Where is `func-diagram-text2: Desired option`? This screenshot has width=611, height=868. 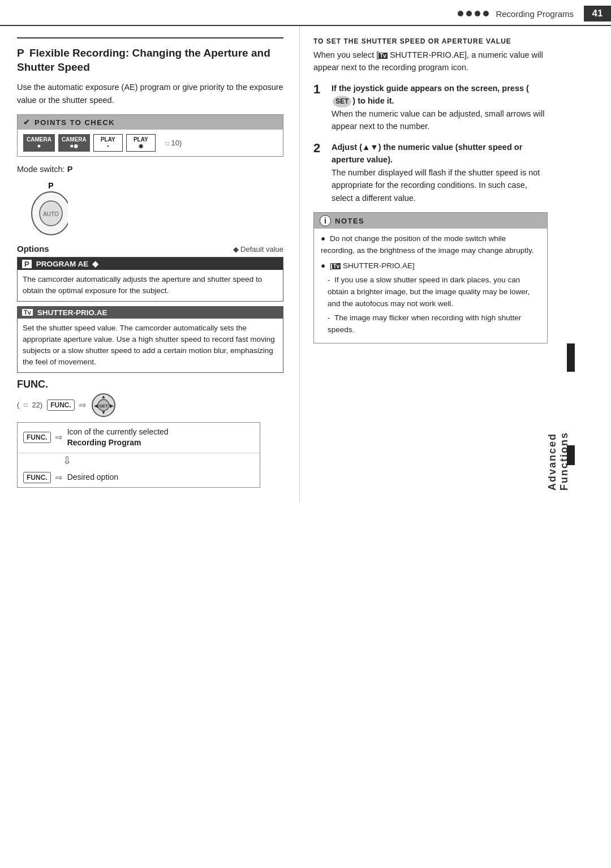
func-diagram-text2: Desired option is located at coordinates (93, 478).